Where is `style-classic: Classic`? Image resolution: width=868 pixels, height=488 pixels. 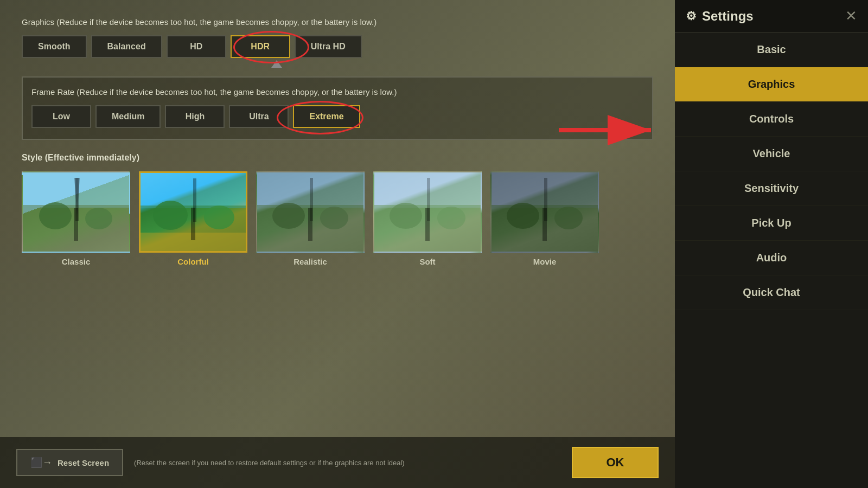 style-classic: Classic is located at coordinates (76, 219).